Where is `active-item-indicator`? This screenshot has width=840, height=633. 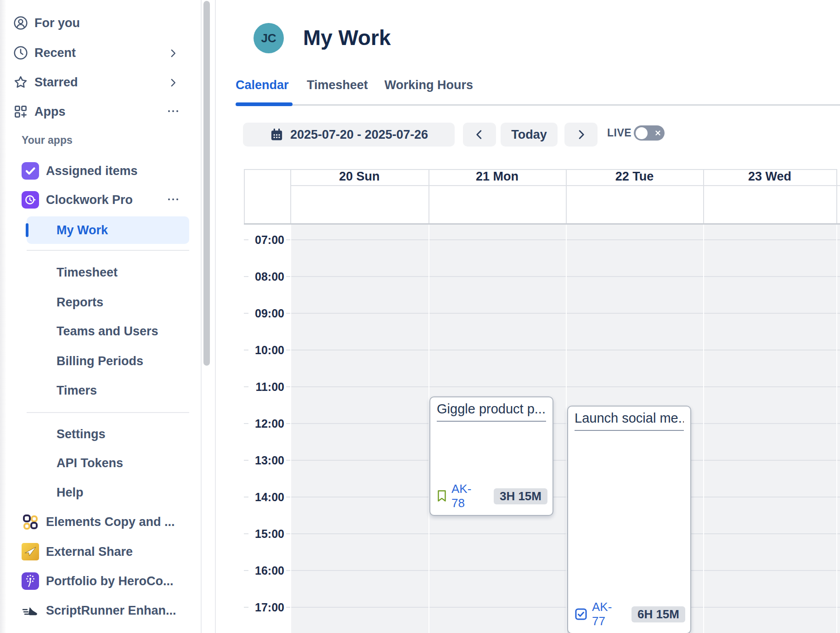
active-item-indicator is located at coordinates (27, 230).